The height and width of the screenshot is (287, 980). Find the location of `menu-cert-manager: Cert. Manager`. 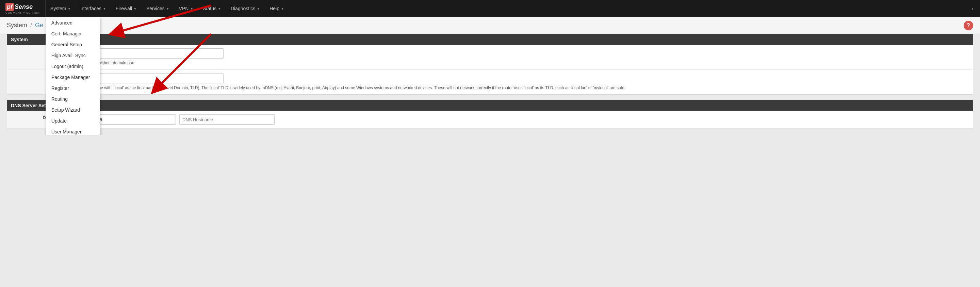

menu-cert-manager: Cert. Manager is located at coordinates (73, 33).